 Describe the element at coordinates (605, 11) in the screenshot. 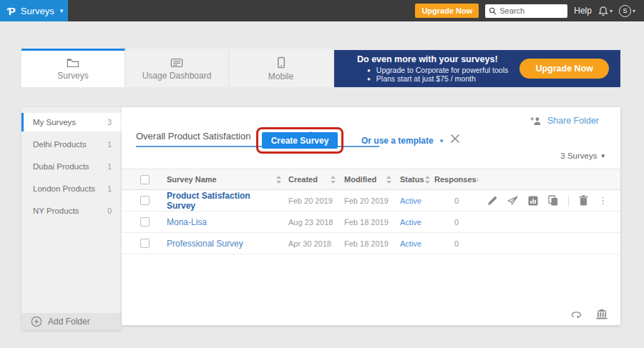

I see `notifications-menu: ▾` at that location.